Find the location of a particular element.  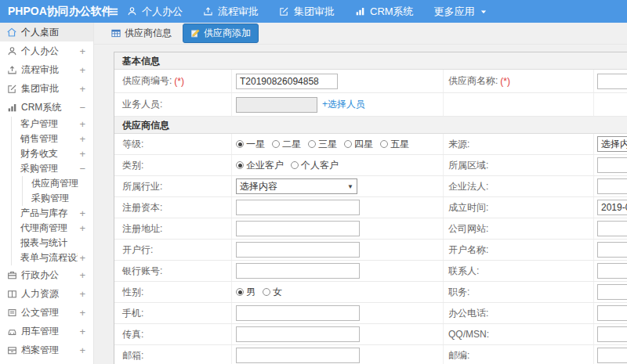

qq-msn-input is located at coordinates (612, 334).